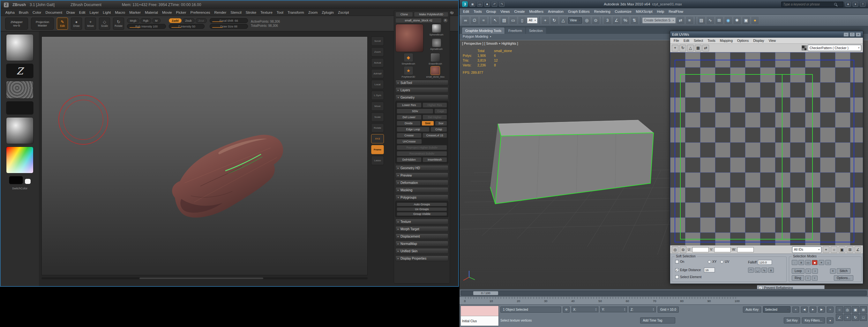 The width and height of the screenshot is (868, 327). Describe the element at coordinates (579, 11) in the screenshot. I see `max-menu-7: Graph Editors` at that location.